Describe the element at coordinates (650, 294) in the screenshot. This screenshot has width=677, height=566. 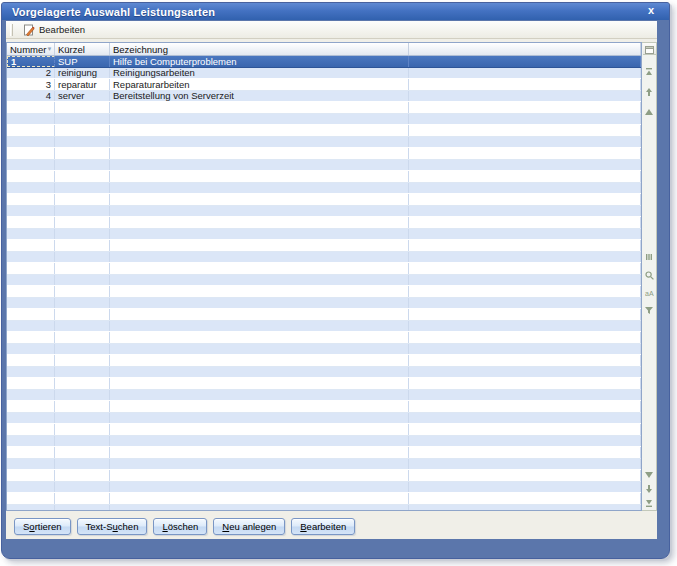
I see `text-size-icon: aA` at that location.